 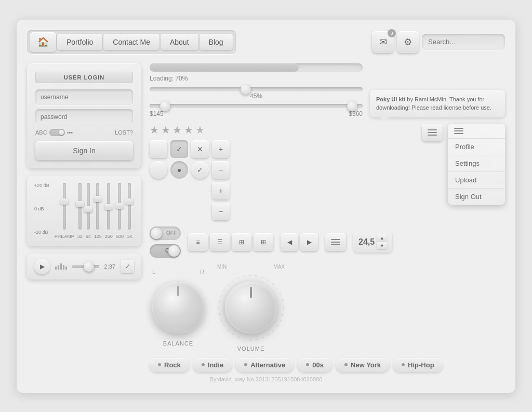 I want to click on loading-track, so click(x=256, y=68).